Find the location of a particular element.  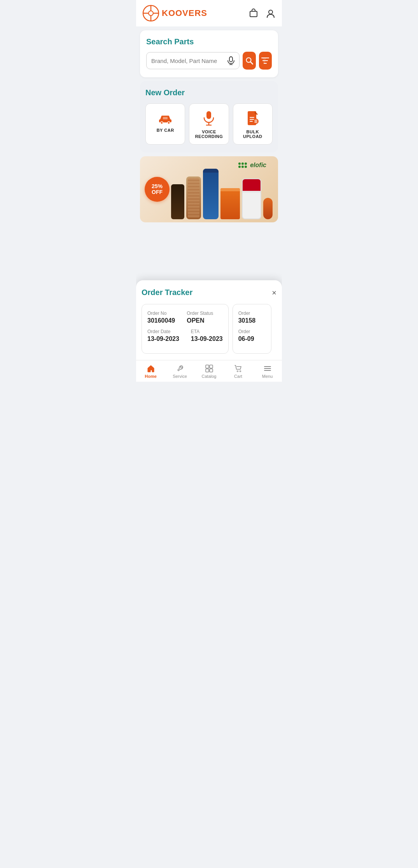

header-actions is located at coordinates (262, 13).